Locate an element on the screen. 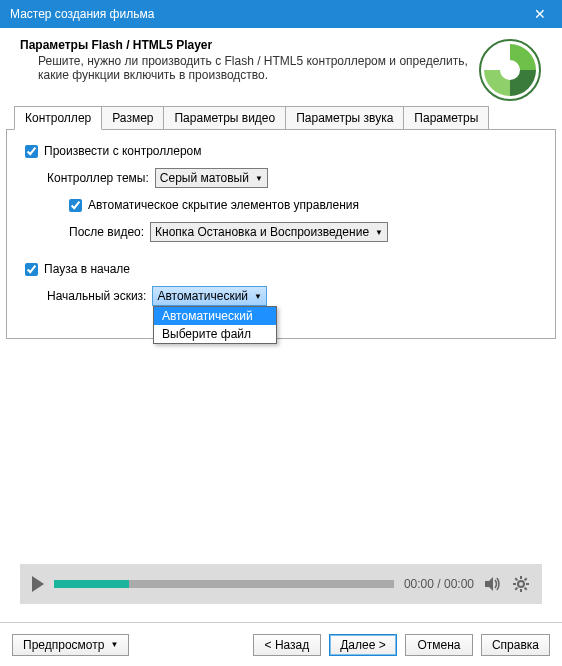  thumb-dropdown: Автоматический Выберите файл is located at coordinates (215, 325).